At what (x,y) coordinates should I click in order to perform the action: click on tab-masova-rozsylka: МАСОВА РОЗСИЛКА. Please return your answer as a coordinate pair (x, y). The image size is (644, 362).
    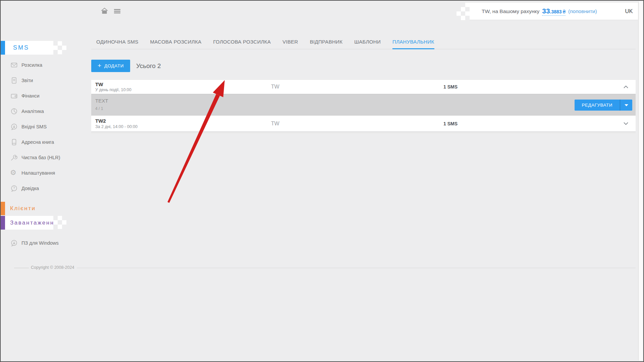
    Looking at the image, I should click on (176, 42).